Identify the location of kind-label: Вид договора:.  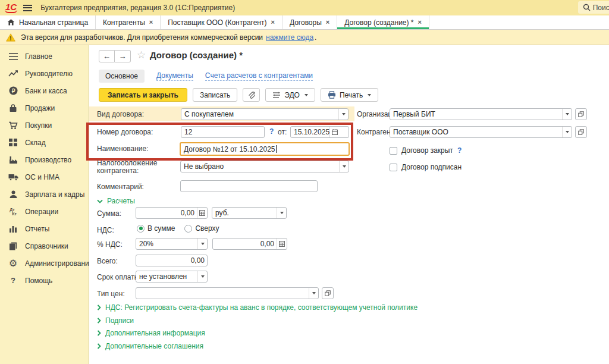
(120, 114).